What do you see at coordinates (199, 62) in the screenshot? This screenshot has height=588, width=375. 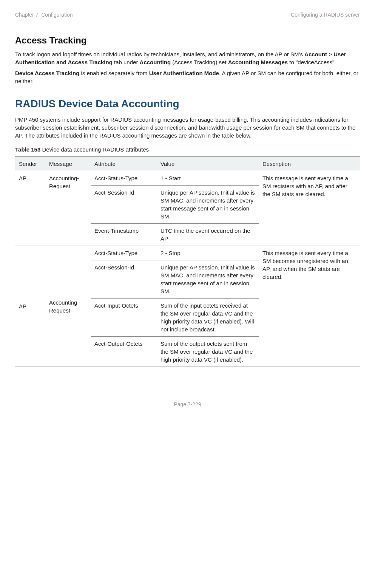 I see `text: (Access Tracking) set` at bounding box center [199, 62].